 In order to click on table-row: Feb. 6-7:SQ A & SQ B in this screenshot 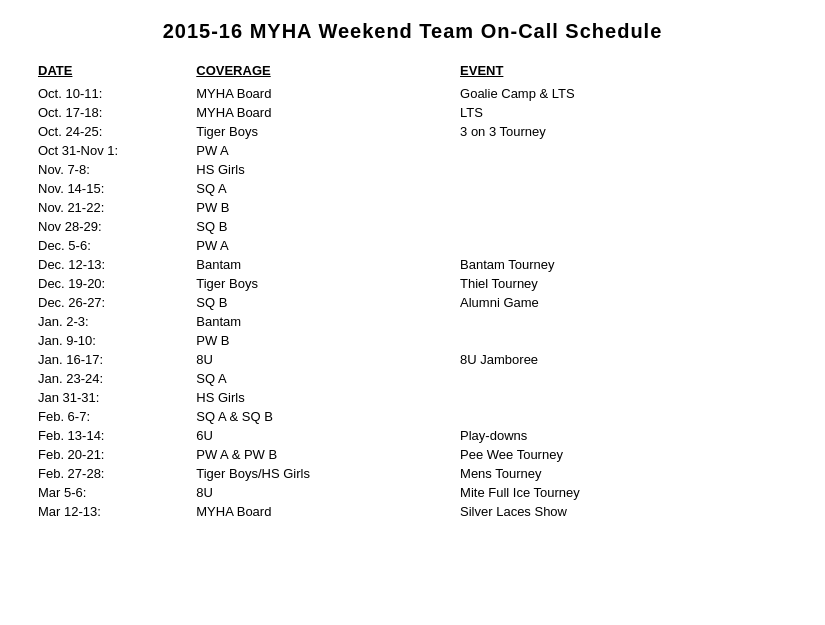, I will do `click(412, 416)`.